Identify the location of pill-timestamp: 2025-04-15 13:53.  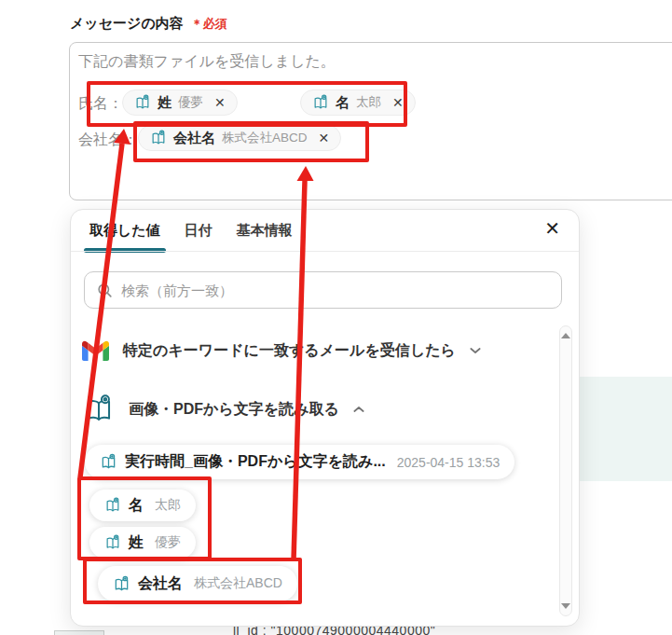
(449, 462).